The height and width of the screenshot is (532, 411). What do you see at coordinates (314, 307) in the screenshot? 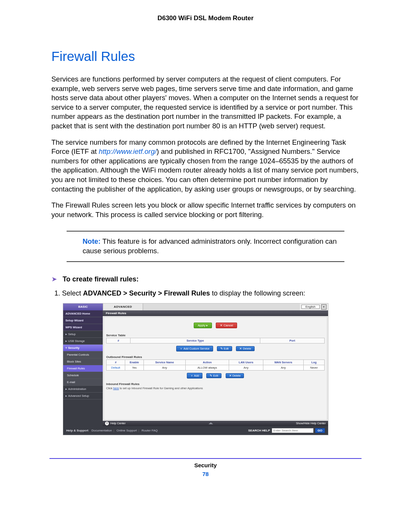
I see `language-selector: English ▾` at bounding box center [314, 307].